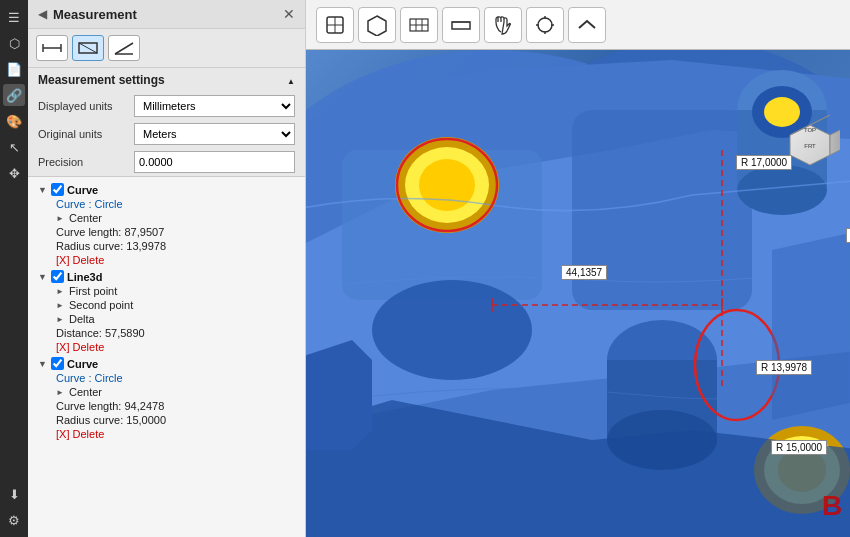 This screenshot has width=850, height=537. Describe the element at coordinates (545, 25) in the screenshot. I see `select-button` at that location.